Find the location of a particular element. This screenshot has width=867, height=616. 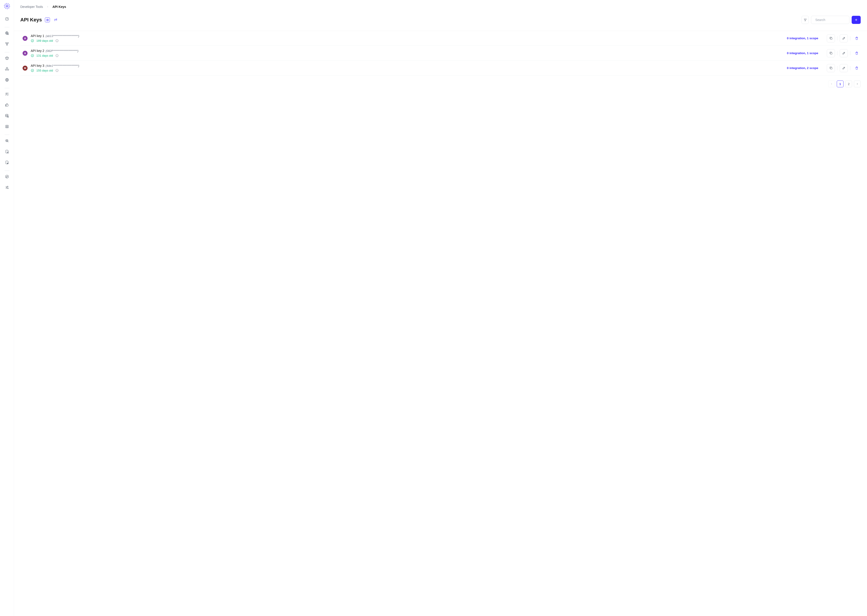

api-key-name: API key 3 is located at coordinates (38, 66).